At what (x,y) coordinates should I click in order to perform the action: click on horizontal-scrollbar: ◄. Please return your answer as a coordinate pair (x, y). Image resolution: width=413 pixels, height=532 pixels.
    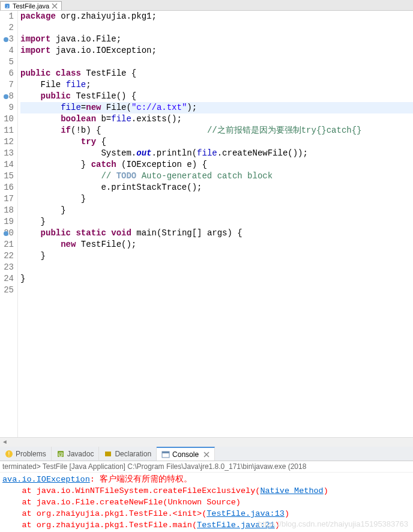
    Looking at the image, I should click on (206, 442).